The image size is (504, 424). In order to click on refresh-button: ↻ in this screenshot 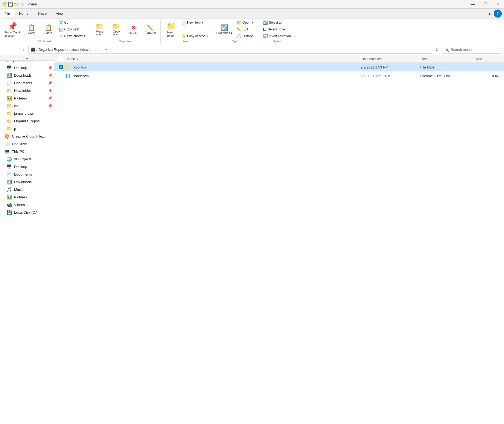, I will do `click(437, 50)`.